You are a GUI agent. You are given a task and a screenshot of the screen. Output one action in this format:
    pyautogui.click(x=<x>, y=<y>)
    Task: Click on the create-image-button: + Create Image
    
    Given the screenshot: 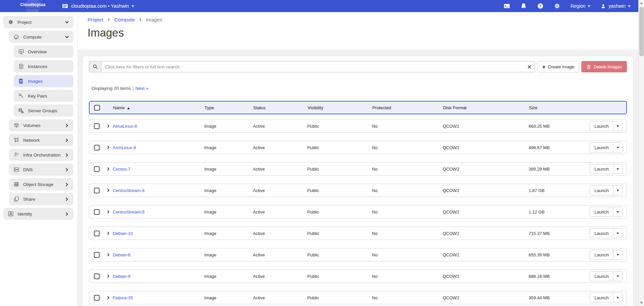 What is the action you would take?
    pyautogui.click(x=558, y=67)
    